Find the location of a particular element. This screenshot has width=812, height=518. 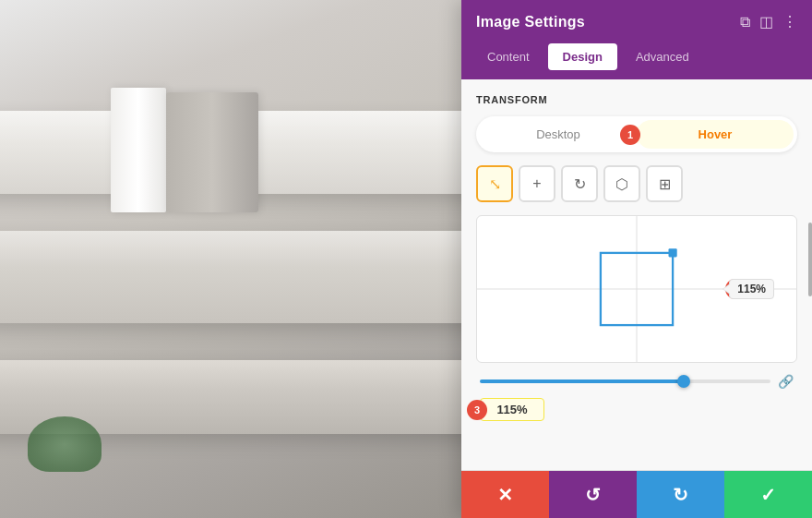

toggle-desktop: Desktop is located at coordinates (558, 135).